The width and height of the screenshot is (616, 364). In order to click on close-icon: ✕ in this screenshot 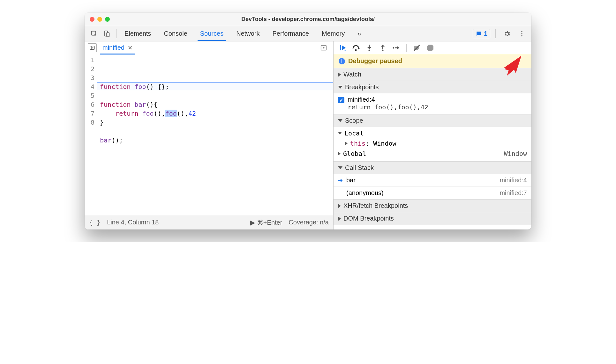, I will do `click(130, 48)`.